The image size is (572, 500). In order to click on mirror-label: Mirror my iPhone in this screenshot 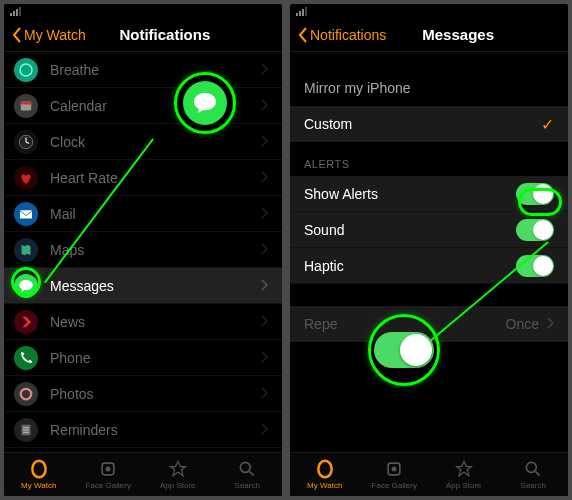, I will do `click(358, 88)`.